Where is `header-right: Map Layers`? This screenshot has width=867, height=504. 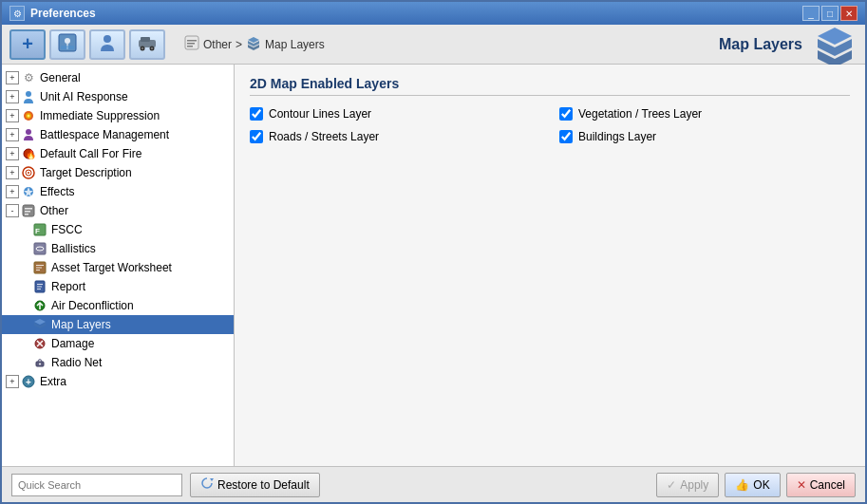
header-right: Map Layers is located at coordinates (788, 45).